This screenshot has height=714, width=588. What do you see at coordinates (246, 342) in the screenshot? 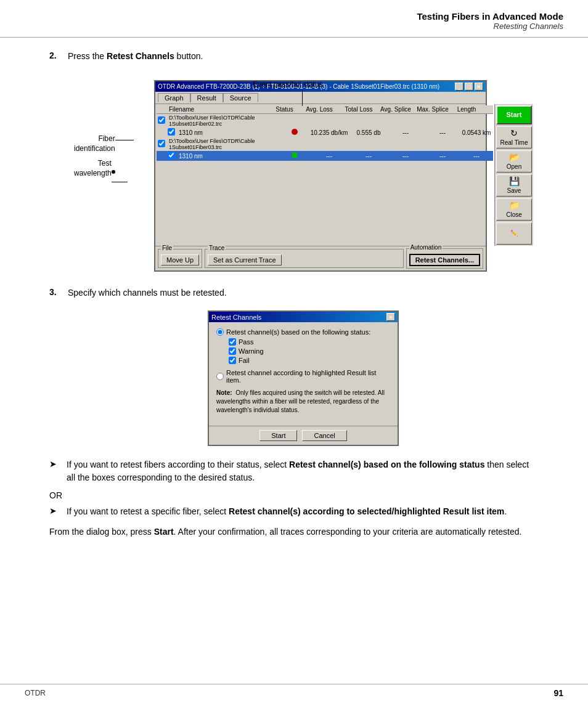
I see `check-pass-label: Pass` at bounding box center [246, 342].